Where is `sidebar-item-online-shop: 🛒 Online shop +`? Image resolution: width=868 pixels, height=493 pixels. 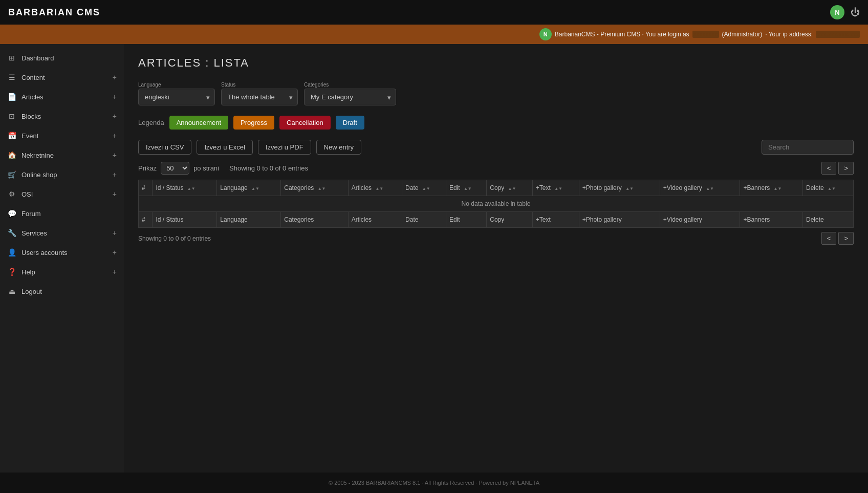 sidebar-item-online-shop: 🛒 Online shop + is located at coordinates (62, 175).